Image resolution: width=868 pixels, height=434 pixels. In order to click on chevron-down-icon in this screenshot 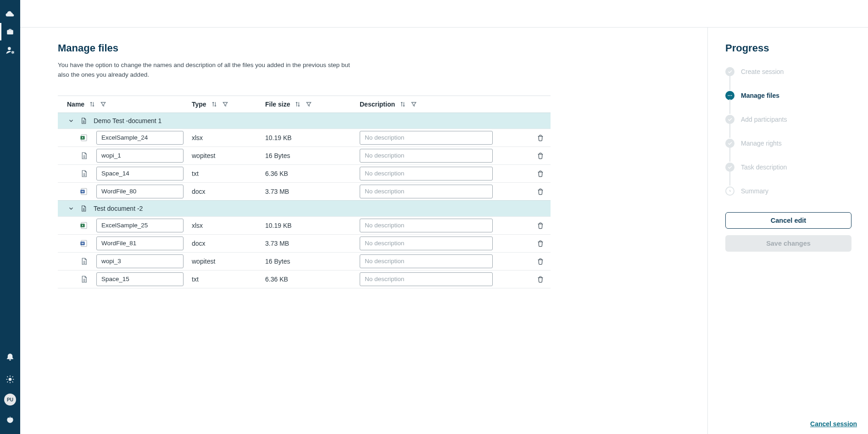, I will do `click(71, 121)`.